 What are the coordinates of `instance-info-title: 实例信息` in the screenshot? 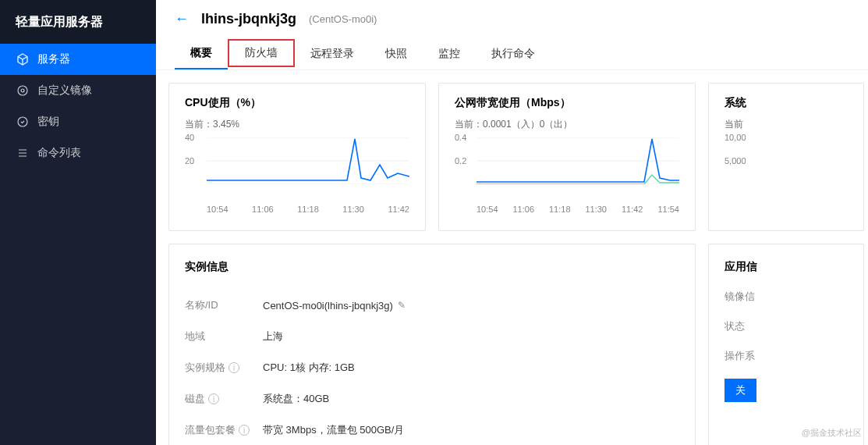 It's located at (432, 267).